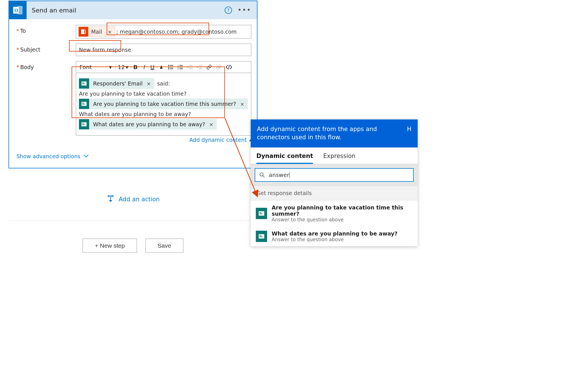 The width and height of the screenshot is (588, 366). Describe the element at coordinates (117, 84) in the screenshot. I see `responders-email-token: Responders' Email ×` at that location.